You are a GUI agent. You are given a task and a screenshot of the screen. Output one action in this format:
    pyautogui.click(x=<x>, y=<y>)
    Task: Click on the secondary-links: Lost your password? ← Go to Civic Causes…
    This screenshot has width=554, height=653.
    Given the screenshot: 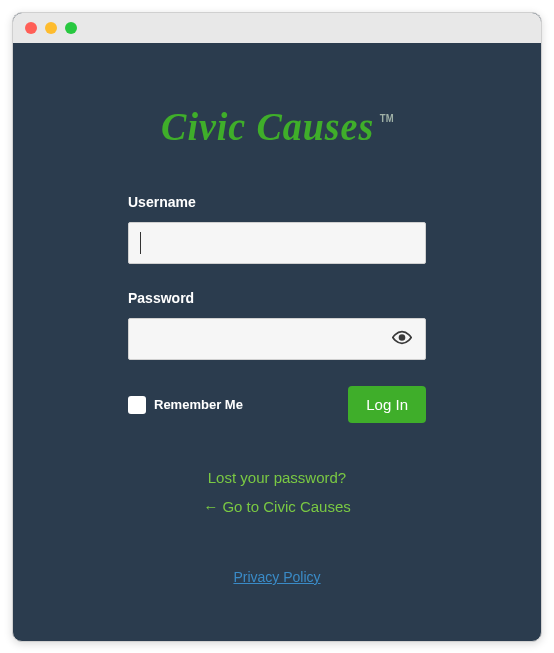 What is the action you would take?
    pyautogui.click(x=277, y=527)
    